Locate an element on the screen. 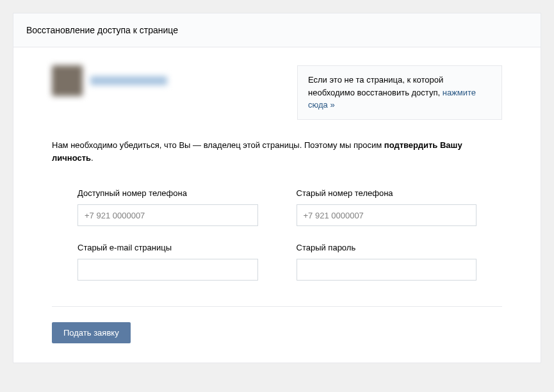 This screenshot has height=392, width=554. field-old-password: Старый пароль is located at coordinates (387, 261).